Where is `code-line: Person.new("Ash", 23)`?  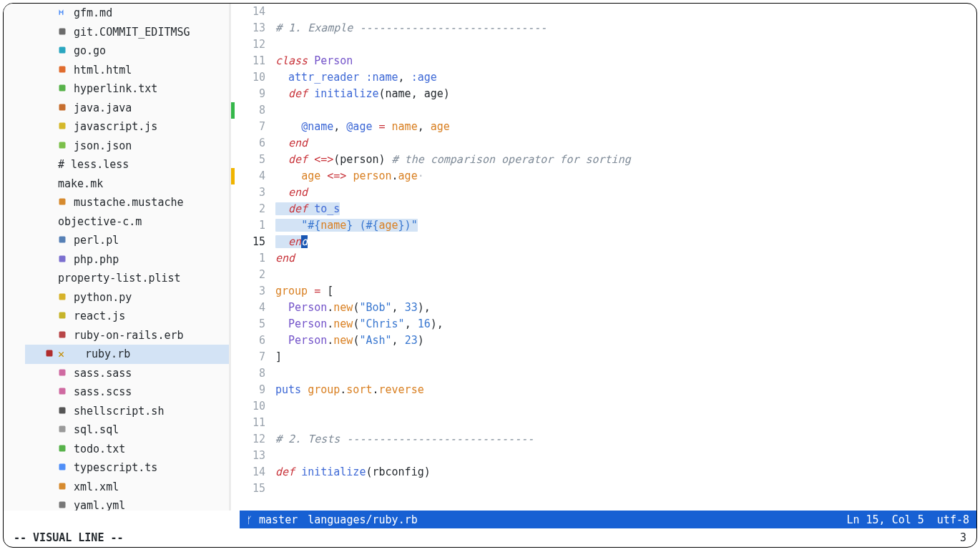
code-line: Person.new("Ash", 23) is located at coordinates (626, 340).